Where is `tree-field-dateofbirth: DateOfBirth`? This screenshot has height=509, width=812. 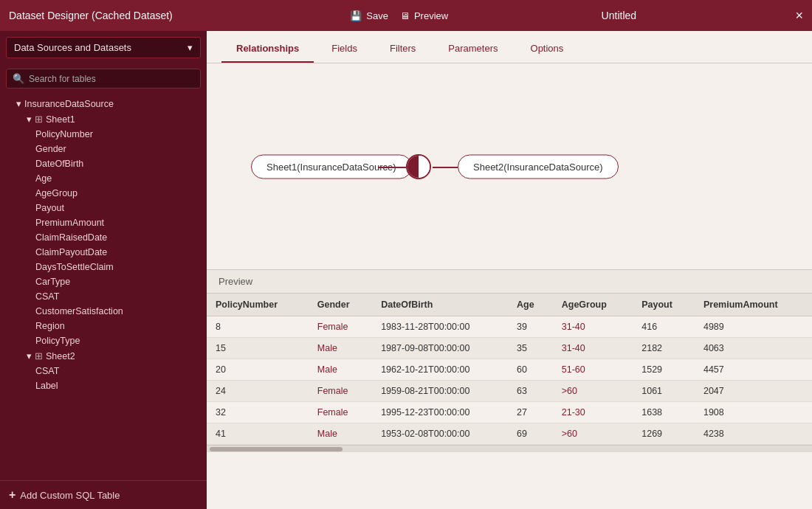
tree-field-dateofbirth: DateOfBirth is located at coordinates (103, 164).